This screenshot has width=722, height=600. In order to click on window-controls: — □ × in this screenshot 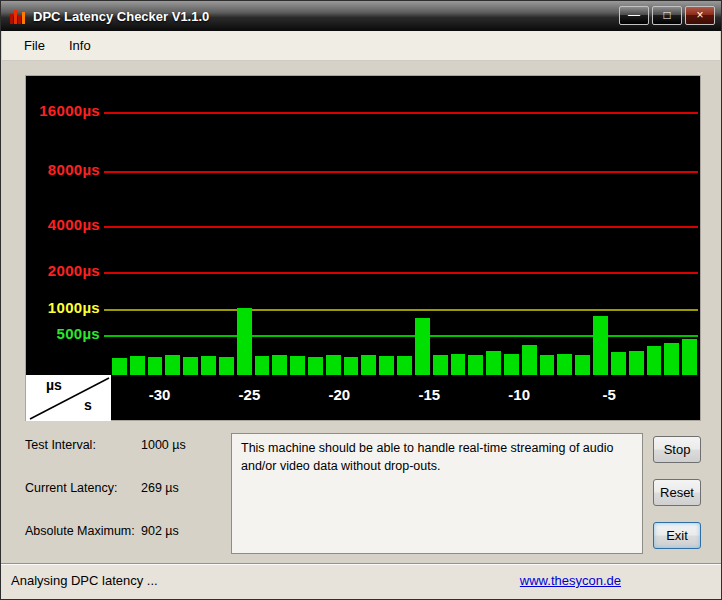, I will do `click(667, 16)`.